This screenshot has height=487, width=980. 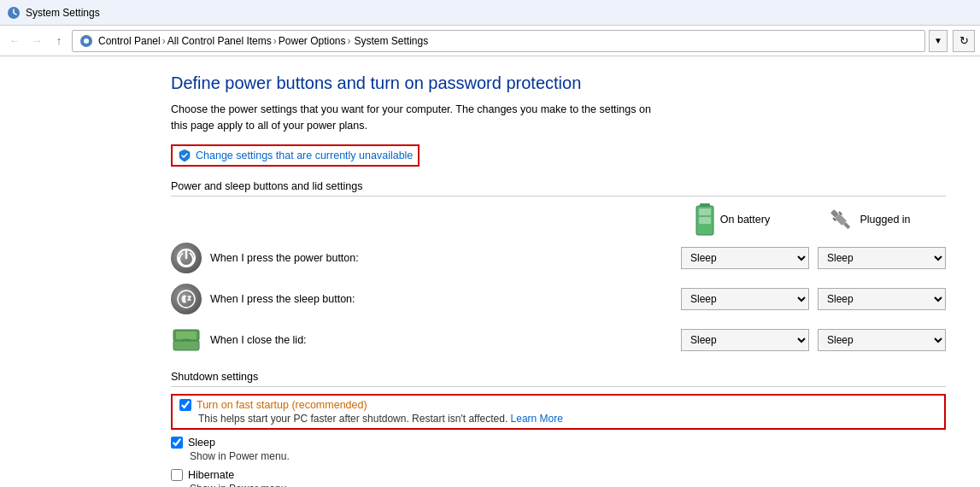 What do you see at coordinates (313, 41) in the screenshot?
I see `breadcrumb-power-options: Power Options` at bounding box center [313, 41].